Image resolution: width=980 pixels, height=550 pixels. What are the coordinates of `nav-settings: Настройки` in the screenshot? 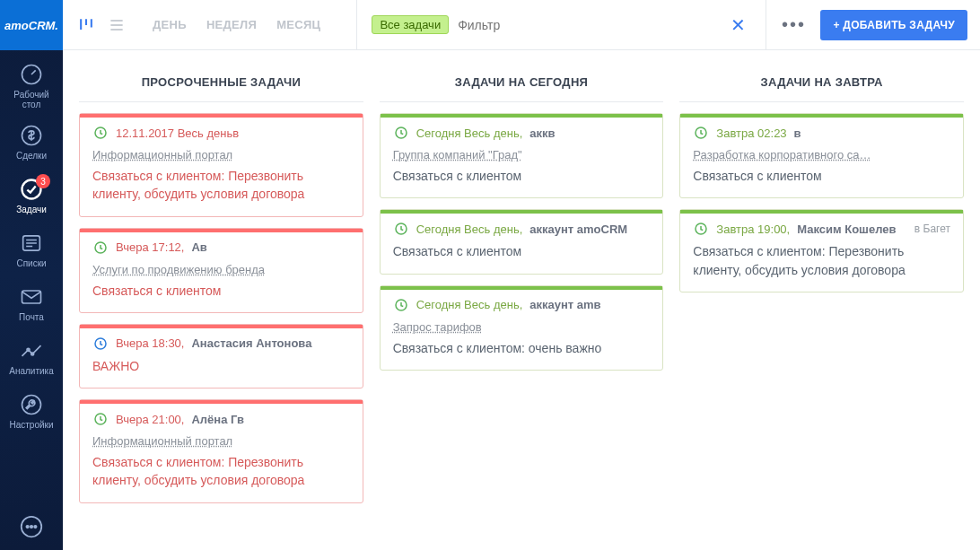 It's located at (31, 411).